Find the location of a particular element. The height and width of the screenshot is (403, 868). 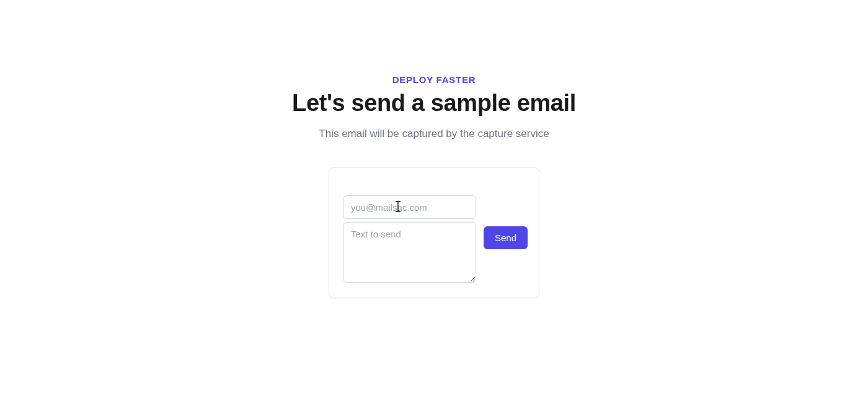

email-input is located at coordinates (409, 207).